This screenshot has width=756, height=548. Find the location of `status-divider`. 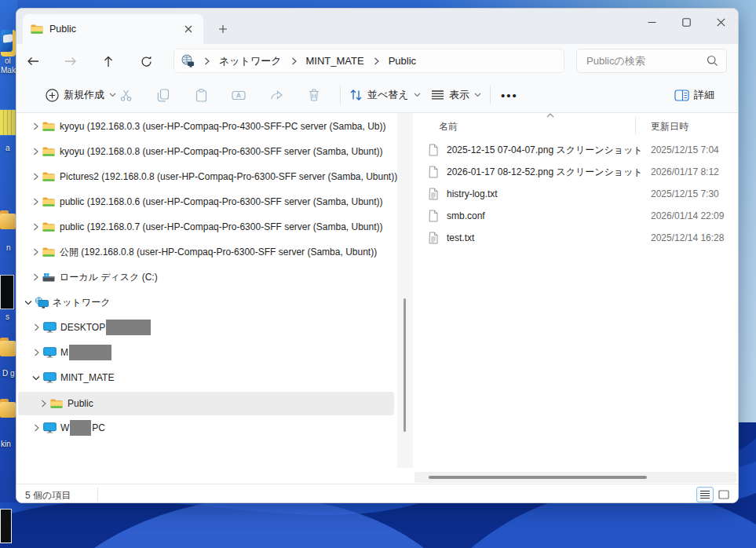

status-divider is located at coordinates (97, 495).